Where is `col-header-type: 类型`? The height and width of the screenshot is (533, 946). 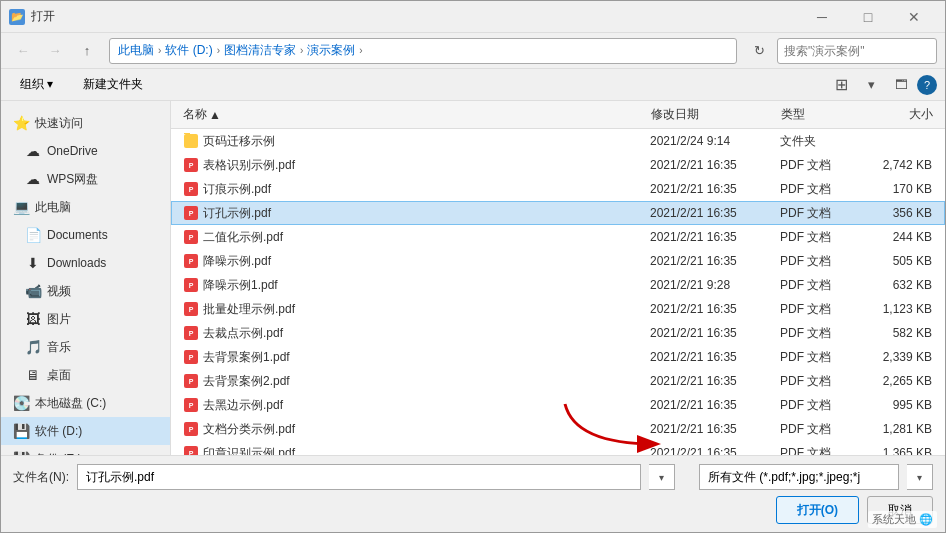
col-header-type: 类型 is located at coordinates (817, 114).